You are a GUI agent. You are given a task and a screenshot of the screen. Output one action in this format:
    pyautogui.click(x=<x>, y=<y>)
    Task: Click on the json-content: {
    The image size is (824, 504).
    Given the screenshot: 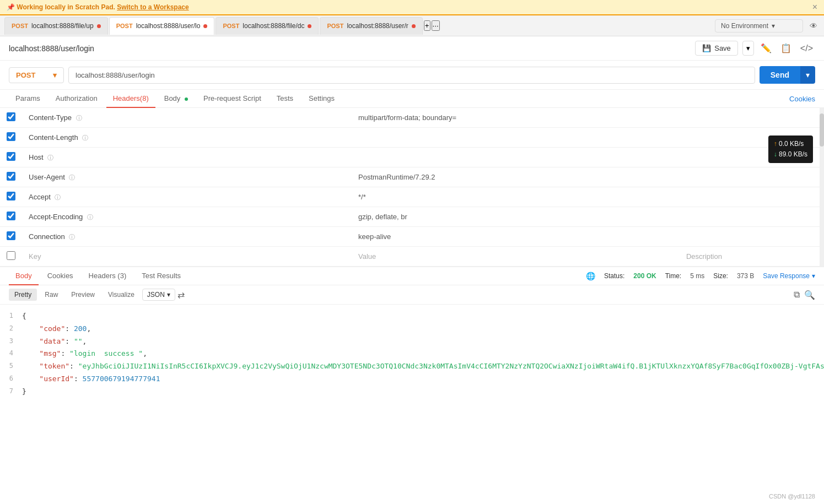 What is the action you would take?
    pyautogui.click(x=24, y=316)
    